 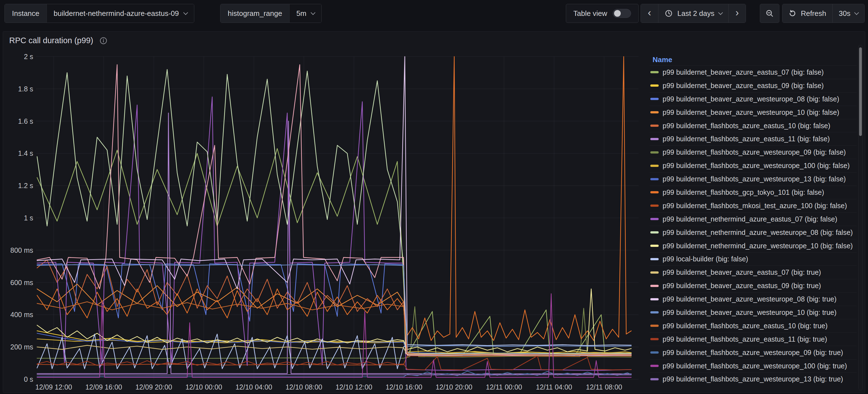 I want to click on refresh-group: Refresh 30s, so click(x=824, y=13).